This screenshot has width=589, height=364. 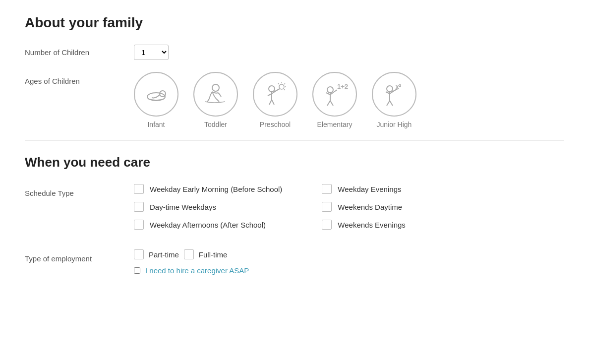 What do you see at coordinates (294, 262) in the screenshot?
I see `employment-section: Type of employment Part-time Full-time I…` at bounding box center [294, 262].